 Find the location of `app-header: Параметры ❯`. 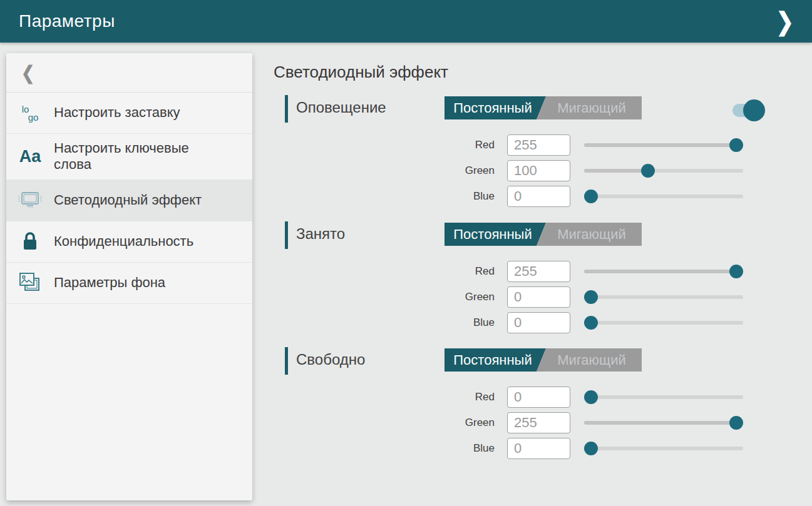

app-header: Параметры ❯ is located at coordinates (406, 21).